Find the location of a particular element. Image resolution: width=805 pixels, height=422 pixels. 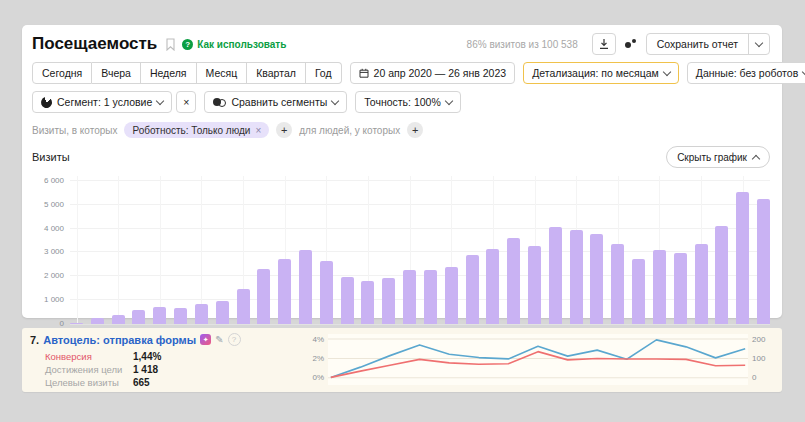

goal-info: 7. Автоцель: отправка формы ✦ ✎ ? Конвер… is located at coordinates (136, 361).